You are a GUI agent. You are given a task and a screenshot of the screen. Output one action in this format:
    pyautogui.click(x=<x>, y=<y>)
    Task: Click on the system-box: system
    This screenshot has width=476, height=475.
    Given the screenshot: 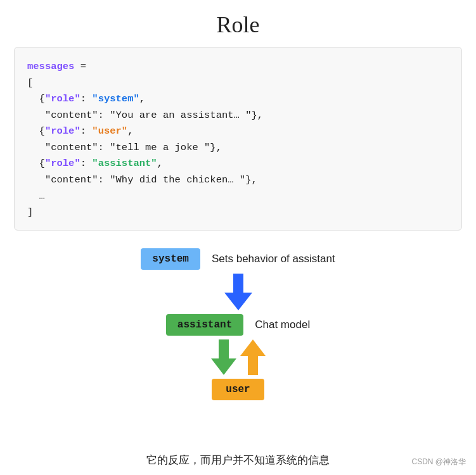 What is the action you would take?
    pyautogui.click(x=170, y=259)
    